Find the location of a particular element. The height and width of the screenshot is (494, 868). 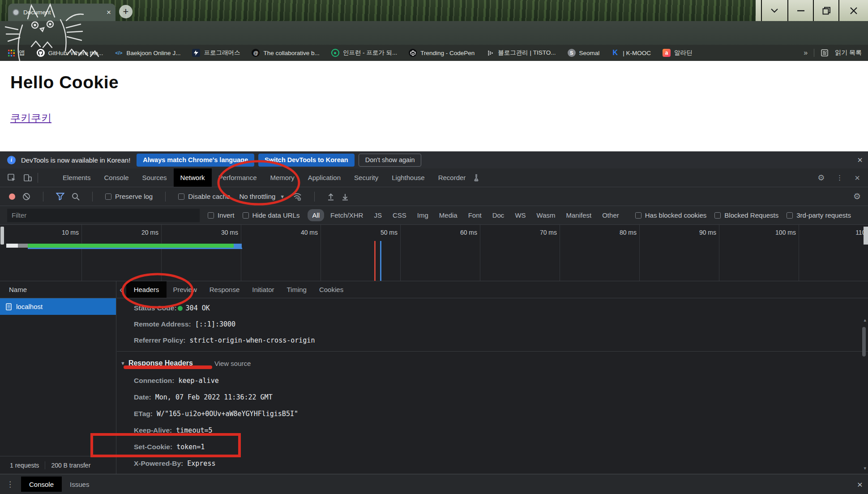

bookmarks-overflow-icon: » is located at coordinates (806, 53).